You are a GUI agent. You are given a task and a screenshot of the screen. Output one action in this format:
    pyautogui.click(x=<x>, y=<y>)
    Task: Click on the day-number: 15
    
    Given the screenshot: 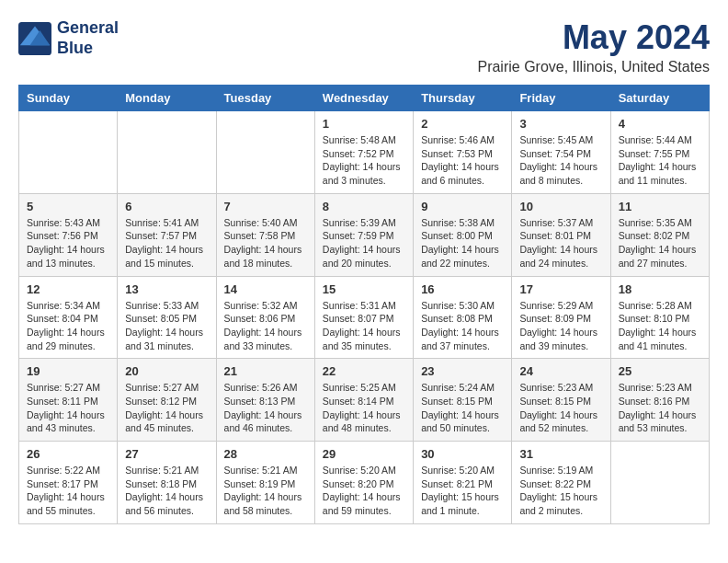 What is the action you would take?
    pyautogui.click(x=364, y=289)
    